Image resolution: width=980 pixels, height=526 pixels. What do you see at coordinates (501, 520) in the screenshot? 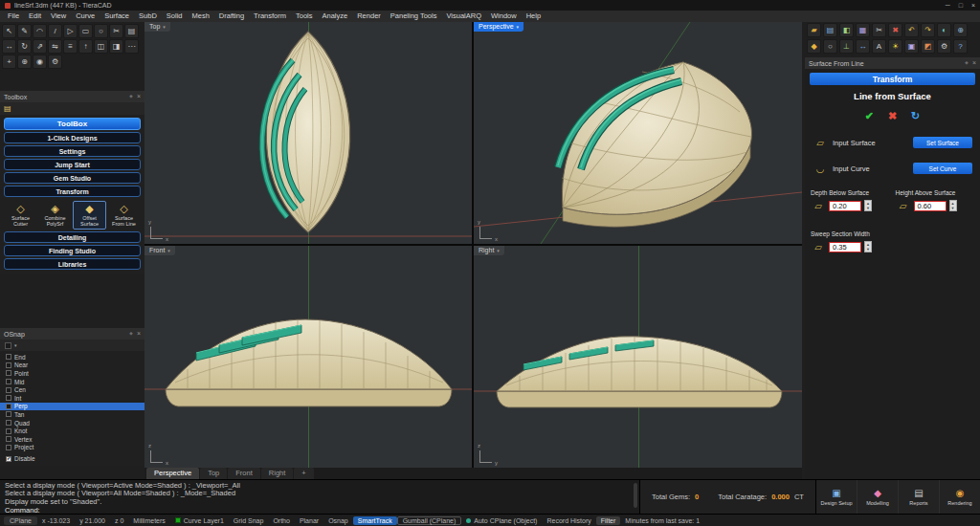
I see `status-toggle-auto-cplane-object: Auto CPlane (Object)` at bounding box center [501, 520].